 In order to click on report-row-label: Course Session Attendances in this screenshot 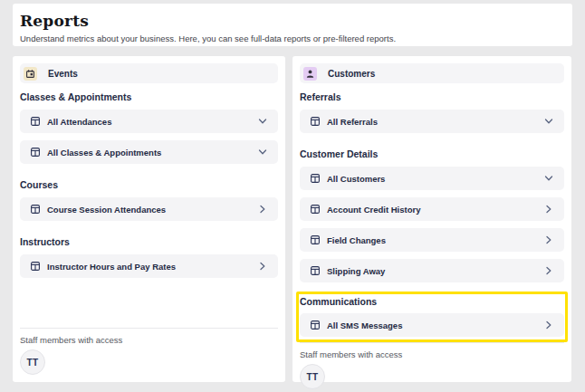, I will do `click(107, 210)`.